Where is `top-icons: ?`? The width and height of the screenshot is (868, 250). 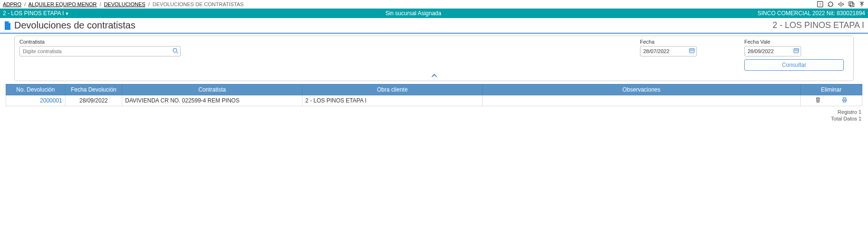
top-icons: ? is located at coordinates (841, 4).